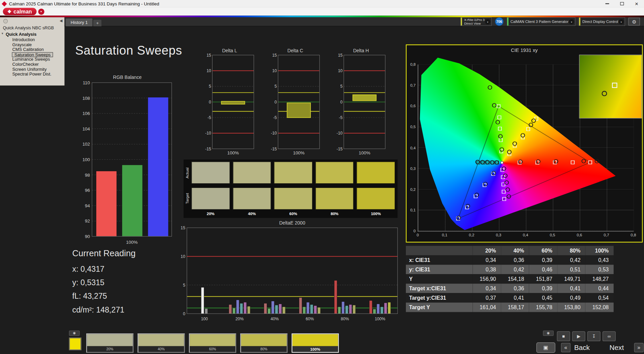 The width and height of the screenshot is (644, 354). Describe the element at coordinates (32, 34) in the screenshot. I see `tree-root: ▾ Quick Analysis` at that location.